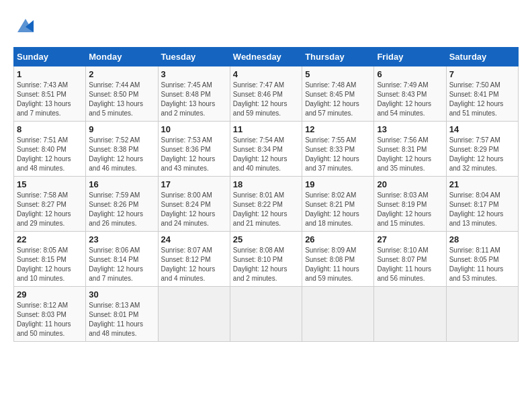  What do you see at coordinates (266, 149) in the screenshot?
I see `table-row: 11Sunrise: 7:54 AMSunset: 8:34 PMDayligh…` at bounding box center [266, 149].